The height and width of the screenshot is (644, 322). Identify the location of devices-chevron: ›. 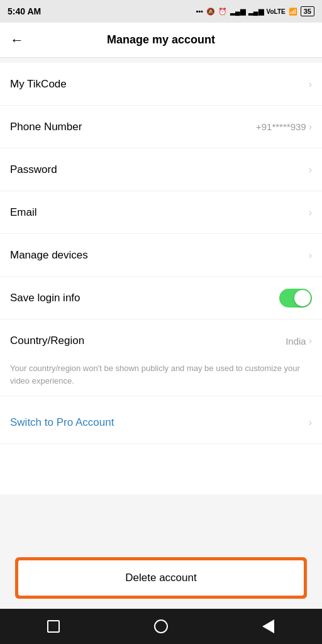
(311, 255).